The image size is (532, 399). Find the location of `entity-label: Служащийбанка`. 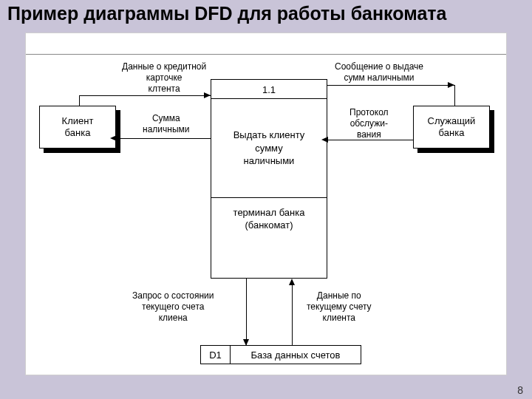

entity-label: Служащийбанка is located at coordinates (452, 127).